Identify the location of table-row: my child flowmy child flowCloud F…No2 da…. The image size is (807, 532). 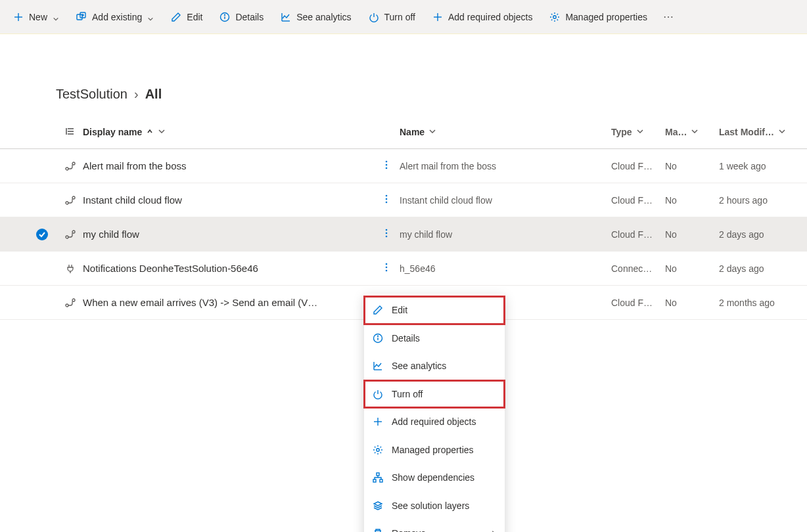
(404, 234).